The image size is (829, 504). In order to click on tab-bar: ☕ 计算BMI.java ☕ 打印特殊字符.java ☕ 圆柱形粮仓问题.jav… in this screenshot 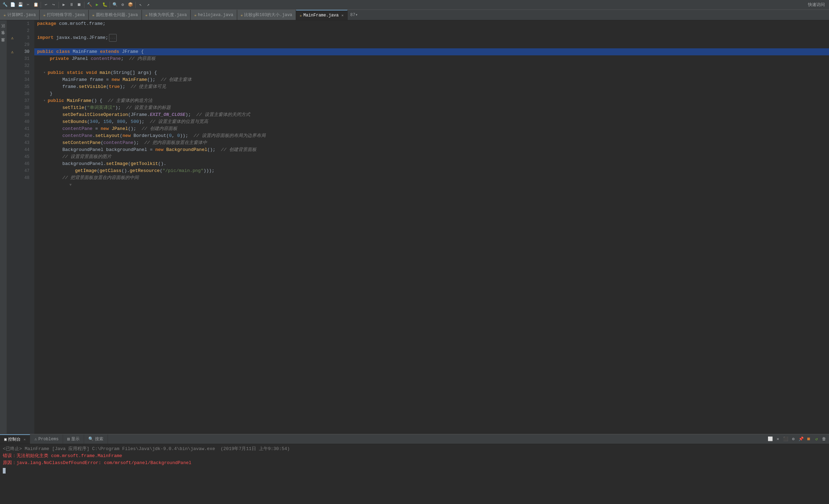, I will do `click(414, 15)`.